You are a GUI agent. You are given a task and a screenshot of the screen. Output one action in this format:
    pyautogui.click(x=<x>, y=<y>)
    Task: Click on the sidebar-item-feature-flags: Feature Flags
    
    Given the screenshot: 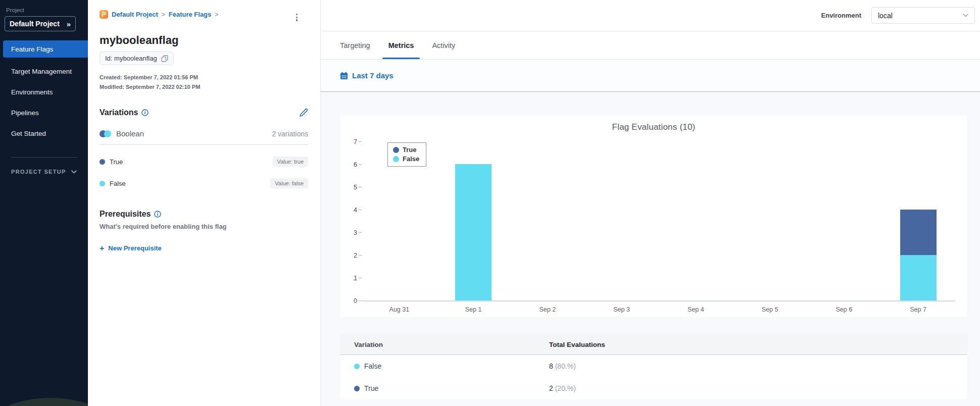 What is the action you would take?
    pyautogui.click(x=45, y=49)
    